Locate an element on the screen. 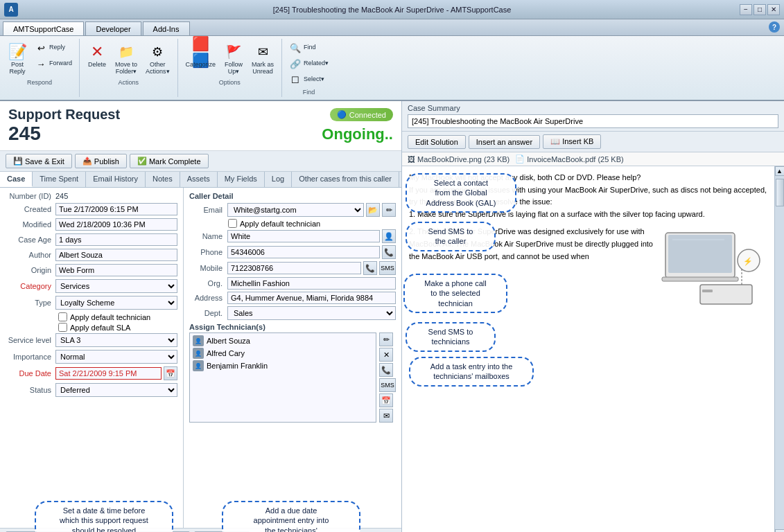 The width and height of the screenshot is (784, 532). related-button: 🔗 Related▾ is located at coordinates (309, 64).